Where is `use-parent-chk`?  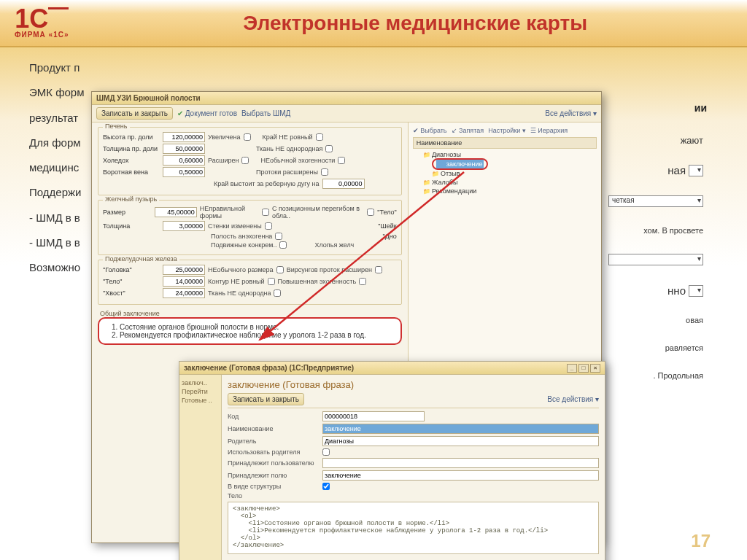 use-parent-chk is located at coordinates (326, 452).